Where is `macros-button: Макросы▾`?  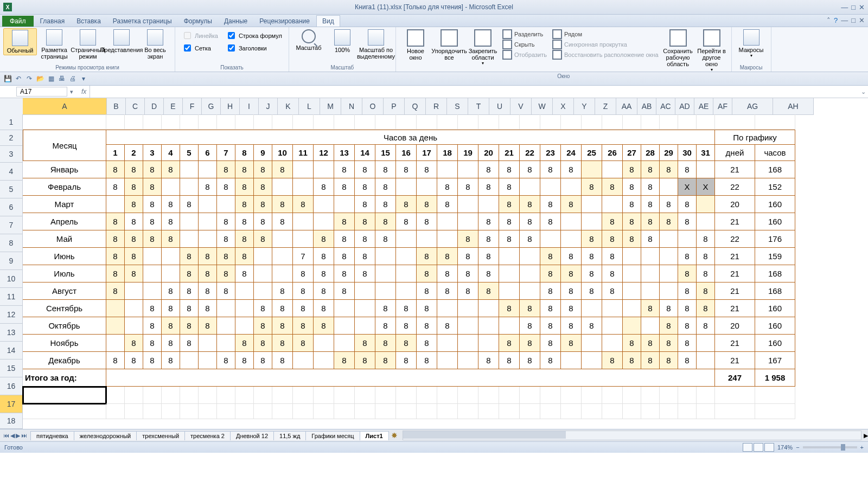 macros-button: Макросы▾ is located at coordinates (751, 43).